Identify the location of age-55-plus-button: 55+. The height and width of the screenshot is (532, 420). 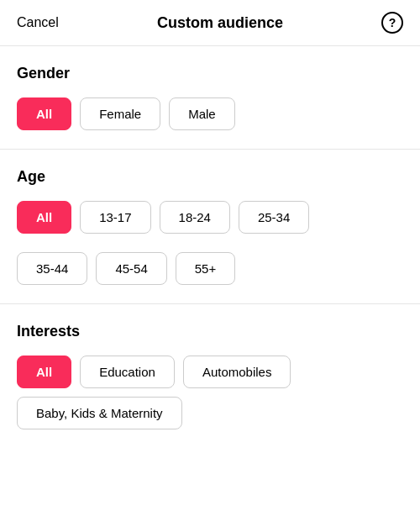
(205, 269).